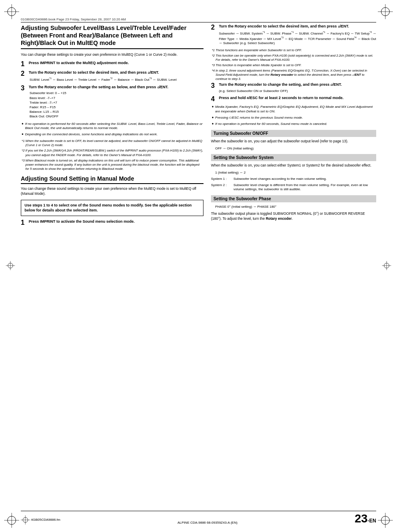 The width and height of the screenshot is (397, 532). Describe the element at coordinates (294, 199) in the screenshot. I see `subsection-heading-3: Setting the Subwoofer Phase` at that location.